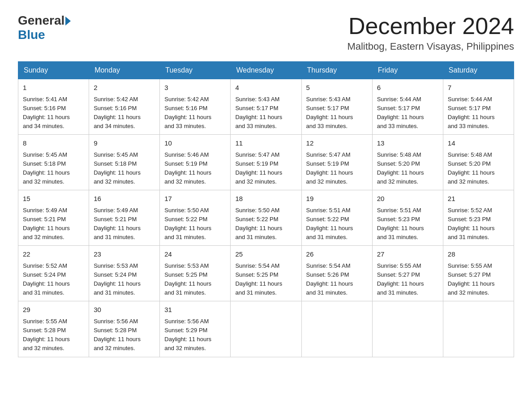 This screenshot has width=532, height=411. Describe the element at coordinates (478, 274) in the screenshot. I see `calendar-cell: 28Sunrise: 5:55 AMSunset: 5:27 PMDayligh…` at that location.